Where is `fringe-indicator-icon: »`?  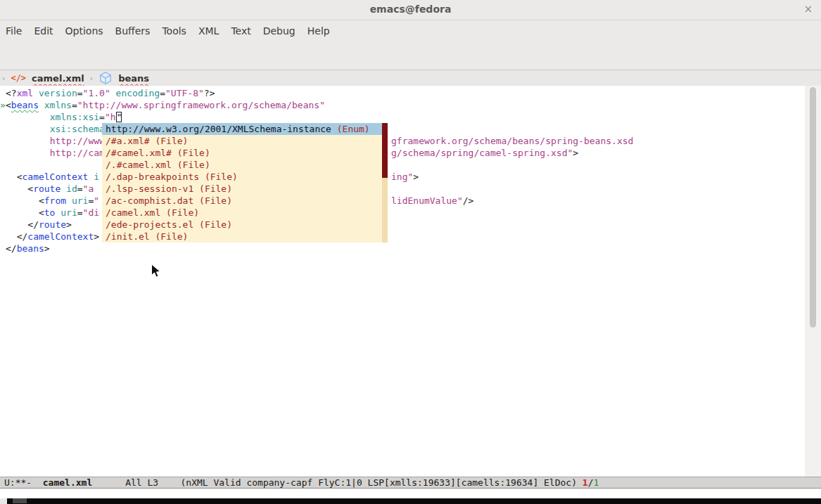 fringe-indicator-icon: » is located at coordinates (3, 105).